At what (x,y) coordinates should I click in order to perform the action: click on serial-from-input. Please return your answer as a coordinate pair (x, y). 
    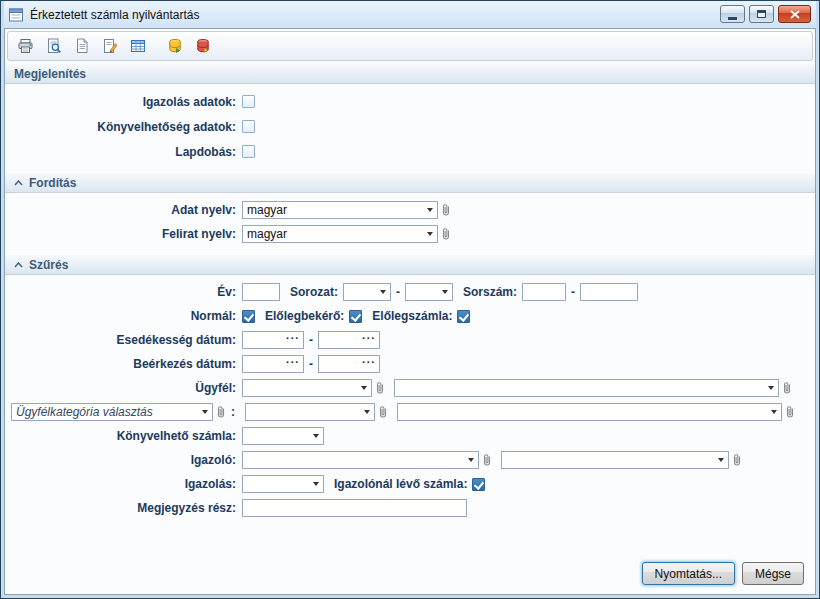
    Looking at the image, I should click on (544, 292).